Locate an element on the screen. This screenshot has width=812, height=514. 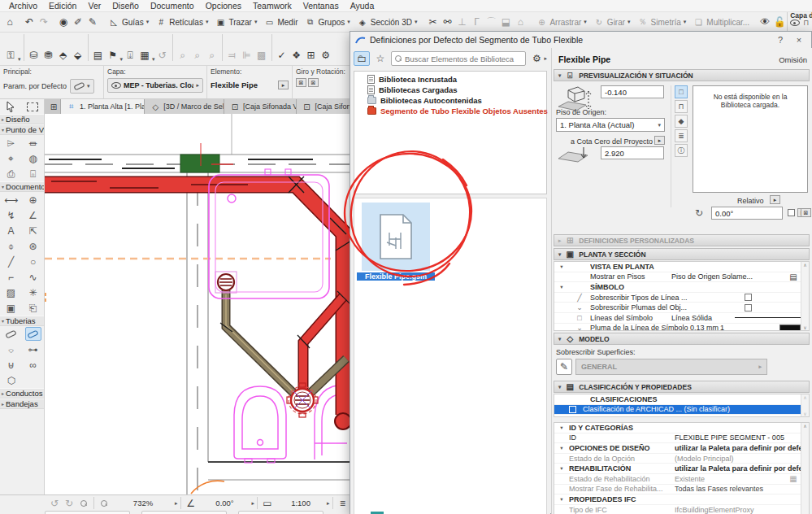
tab-3d-marco: [3D / Marco de Selec... is located at coordinates (185, 107).